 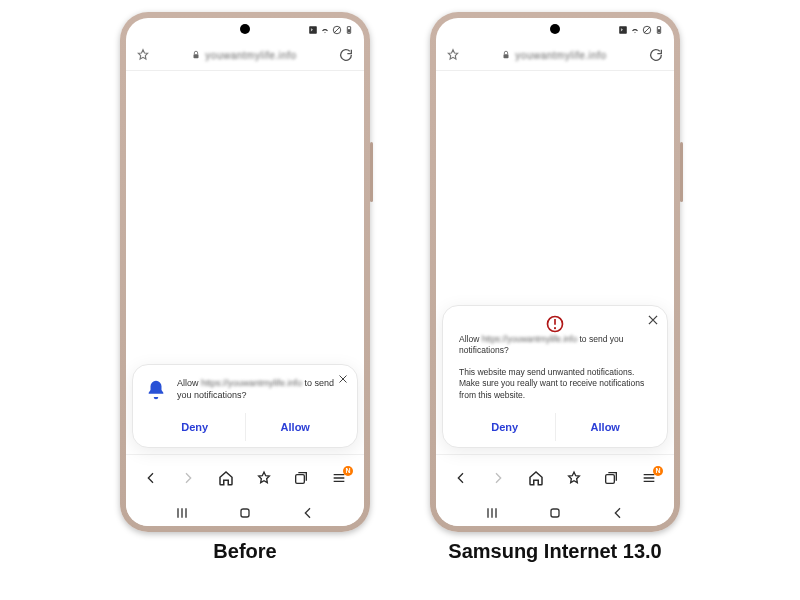 I want to click on caption-right: Samsung Internet 13.0, so click(x=554, y=552).